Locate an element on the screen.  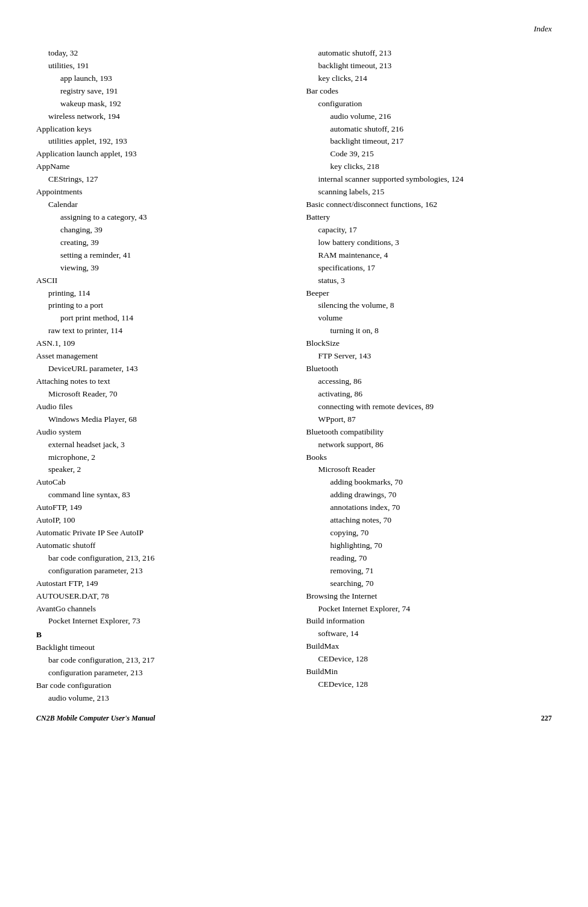
index-entry: audio volume, 213 is located at coordinates (165, 699).